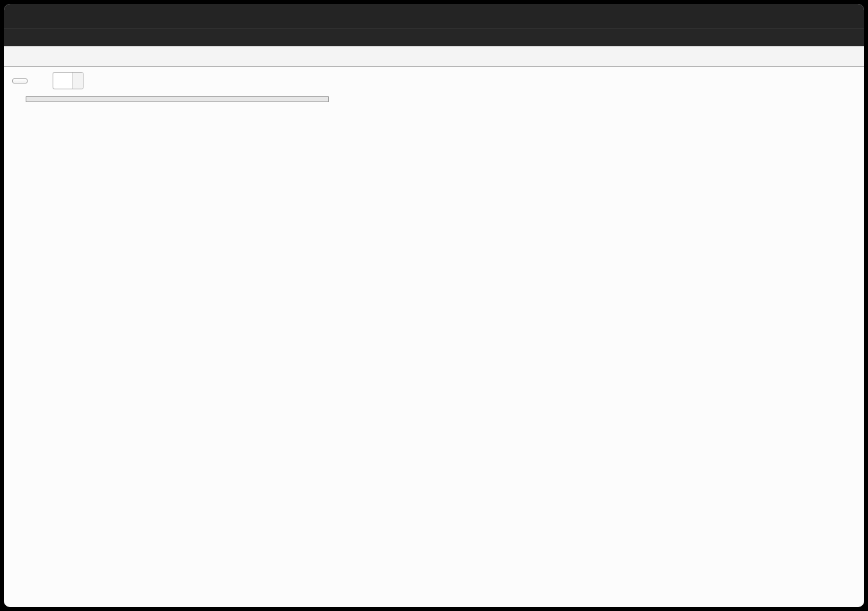 Image resolution: width=868 pixels, height=611 pixels. What do you see at coordinates (65, 81) in the screenshot?
I see `stacked-diagrams-control` at bounding box center [65, 81].